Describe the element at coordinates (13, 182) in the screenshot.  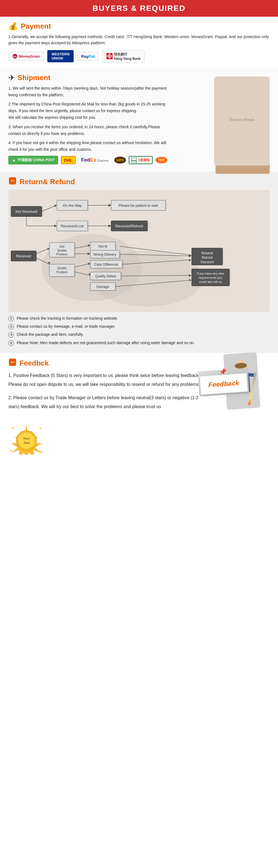
I see `return-icon: ↩` at that location.